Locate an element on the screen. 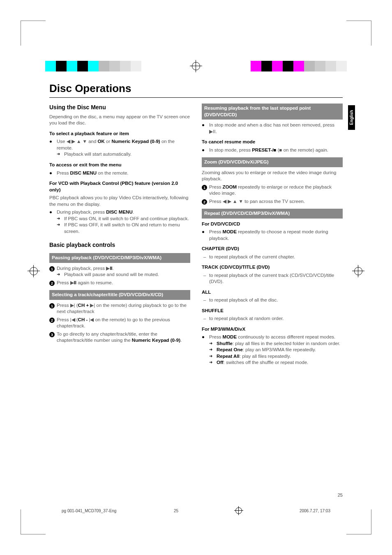 The height and width of the screenshot is (555, 392). registration-target-right is located at coordinates (358, 271).